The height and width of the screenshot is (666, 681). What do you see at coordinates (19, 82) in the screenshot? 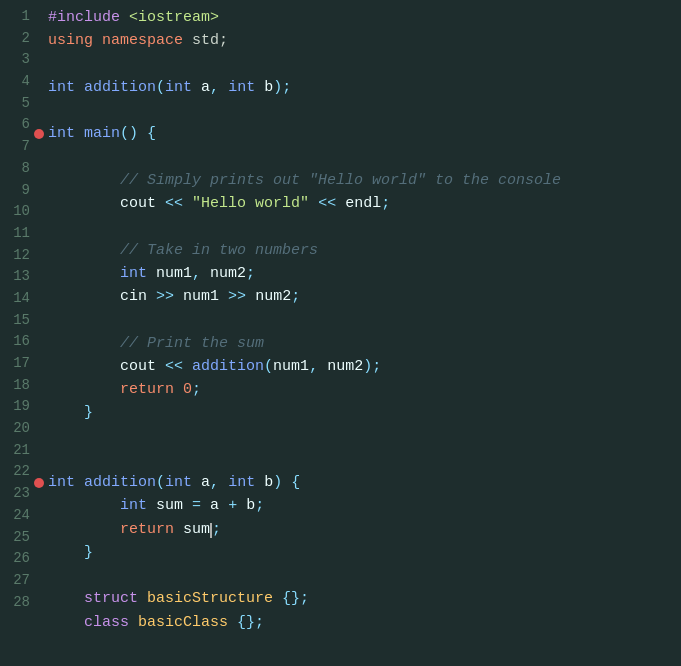
I see `line-num-4: 4` at bounding box center [19, 82].